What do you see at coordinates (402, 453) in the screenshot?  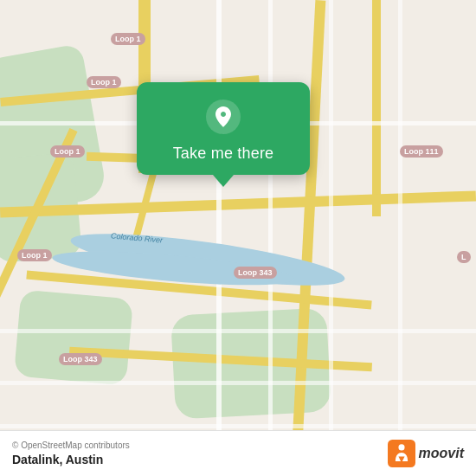 I see `moovit-icon` at bounding box center [402, 453].